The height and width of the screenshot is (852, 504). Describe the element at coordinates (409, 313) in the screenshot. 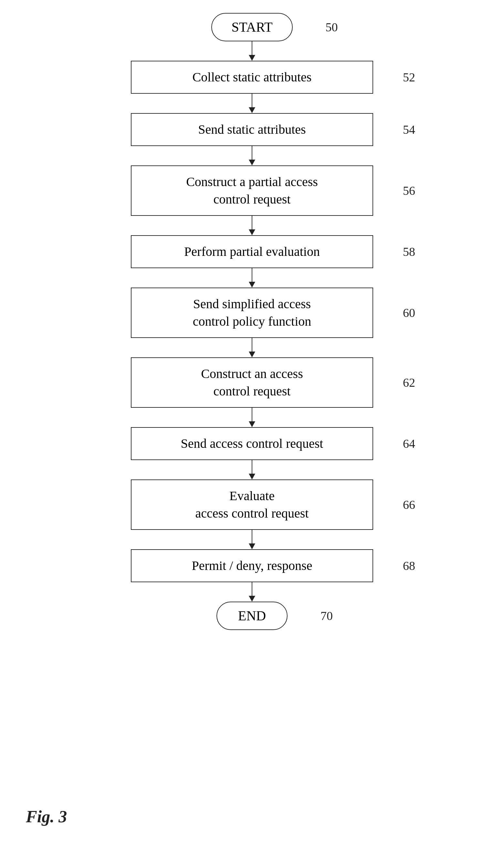

I see `ref-60: 60` at that location.